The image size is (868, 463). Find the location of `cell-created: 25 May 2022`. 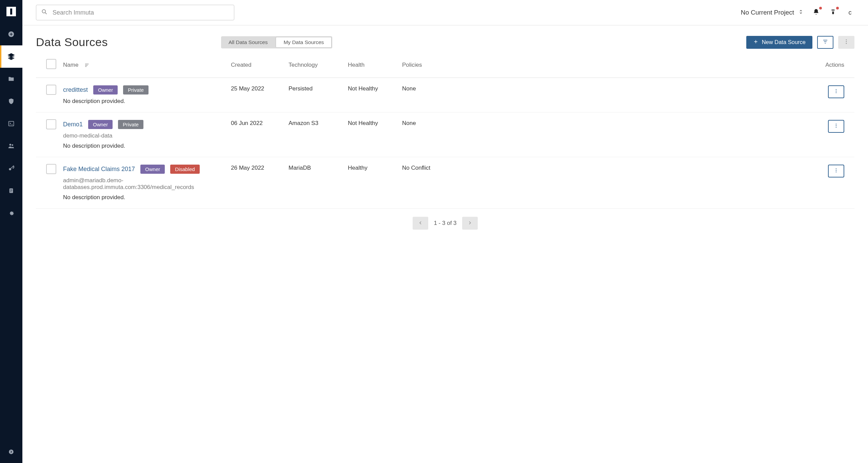

cell-created: 25 May 2022 is located at coordinates (260, 95).